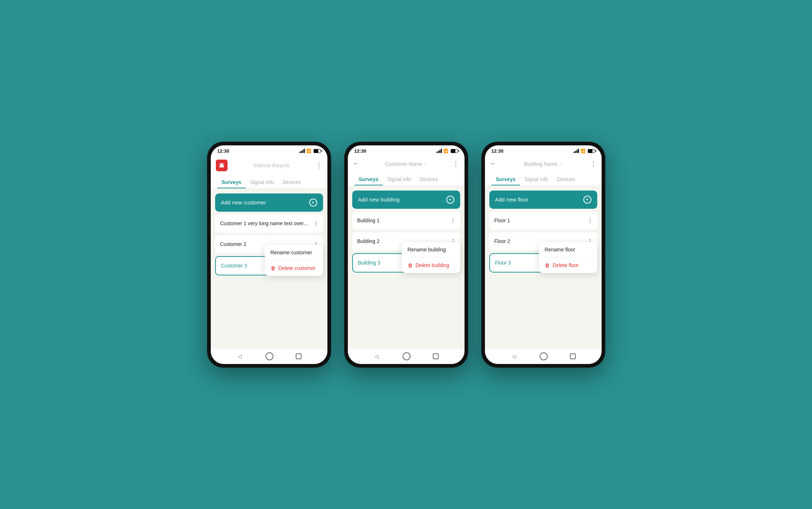 The height and width of the screenshot is (509, 812). What do you see at coordinates (302, 151) in the screenshot?
I see `signal-bars-icon` at bounding box center [302, 151].